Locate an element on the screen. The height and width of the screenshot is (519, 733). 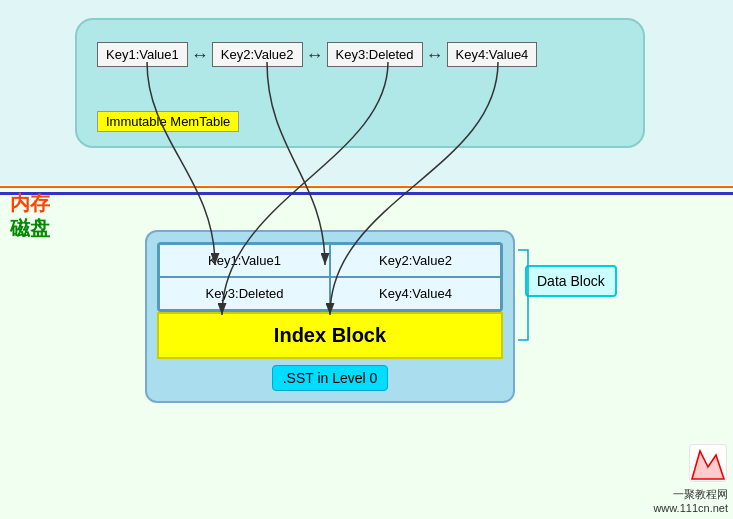
key-box-0: Key1:Value1 is located at coordinates (142, 54).